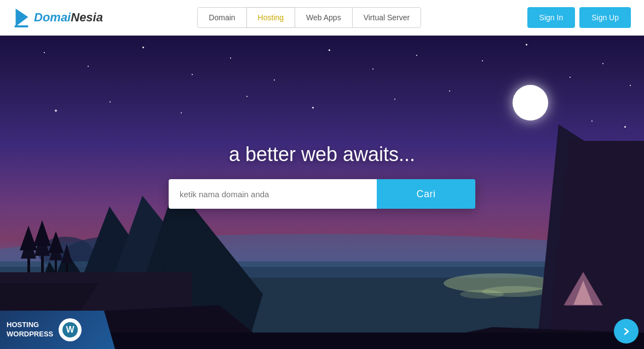 This screenshot has width=644, height=349. What do you see at coordinates (271, 18) in the screenshot?
I see `nav-hosting: Hosting` at bounding box center [271, 18].